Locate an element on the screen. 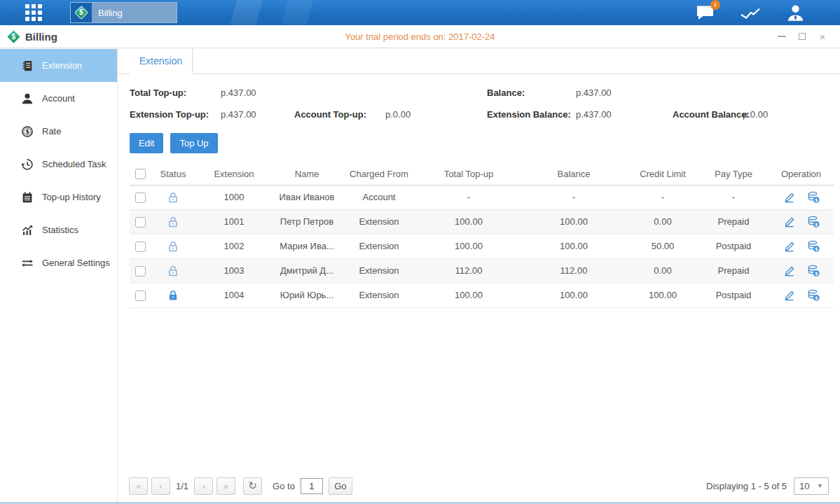 This screenshot has width=840, height=504. person-icon is located at coordinates (27, 99).